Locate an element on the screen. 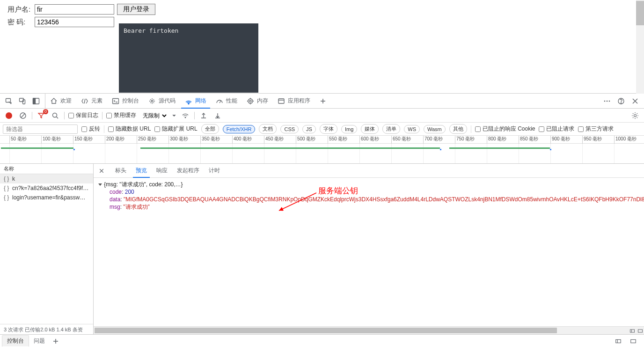 The width and height of the screenshot is (644, 352). wifi-icon is located at coordinates (185, 116).